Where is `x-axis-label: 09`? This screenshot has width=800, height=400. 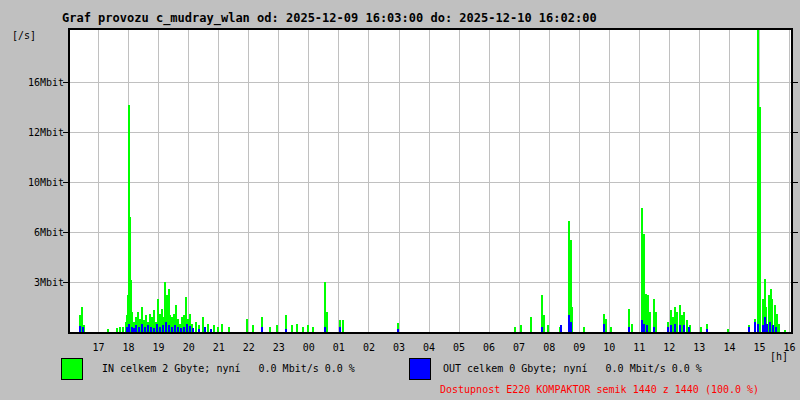 x-axis-label: 09 is located at coordinates (579, 348).